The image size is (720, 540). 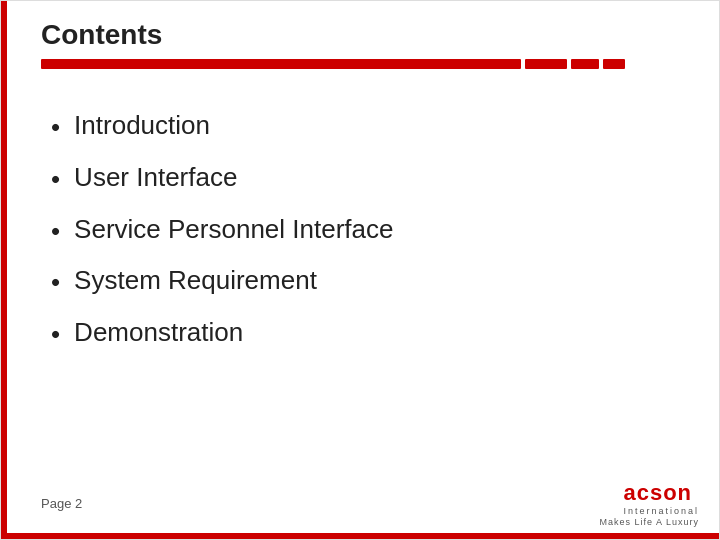 I want to click on logo-sub: International, so click(x=661, y=511).